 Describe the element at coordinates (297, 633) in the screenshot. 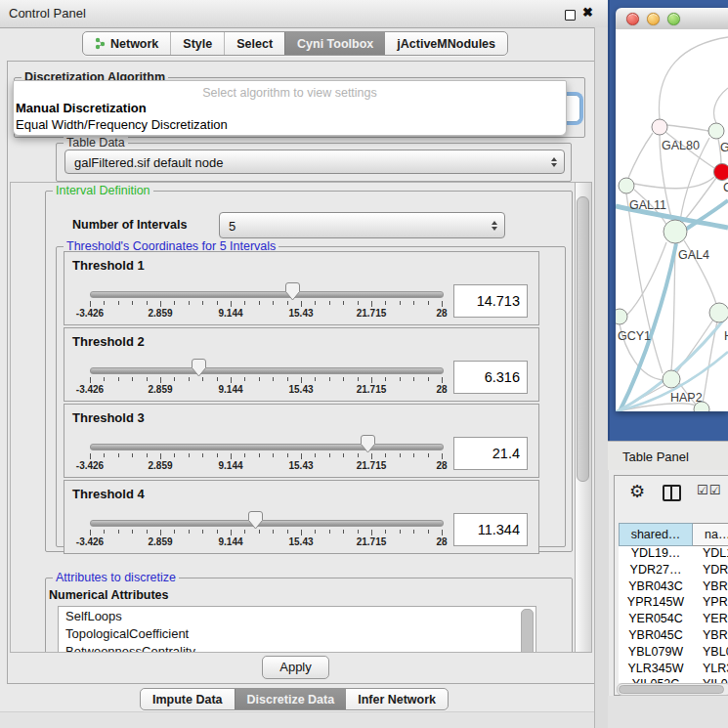

I see `attribute-item: TopologicalCoefficient` at that location.